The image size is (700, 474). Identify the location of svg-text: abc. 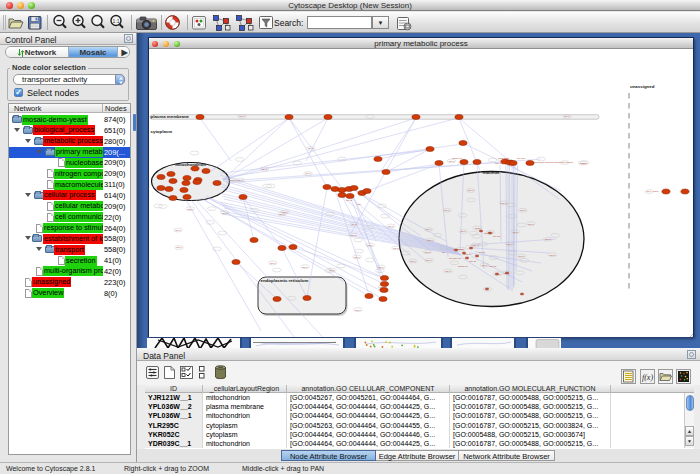
(360, 204).